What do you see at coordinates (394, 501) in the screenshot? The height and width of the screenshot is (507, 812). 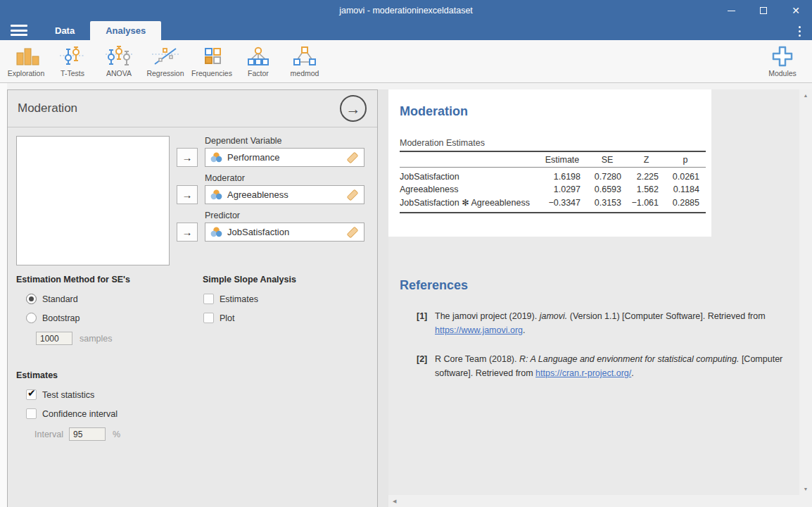 I see `scroll-left-icon: ◀` at bounding box center [394, 501].